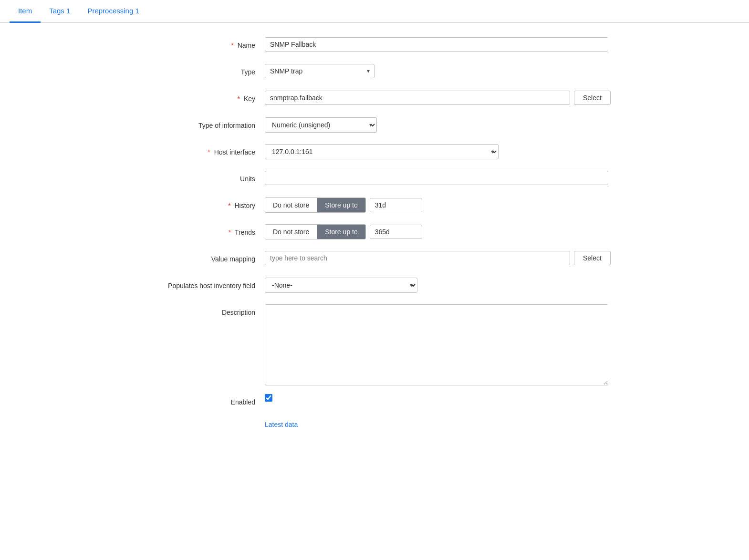  I want to click on label-units: Units, so click(198, 177).